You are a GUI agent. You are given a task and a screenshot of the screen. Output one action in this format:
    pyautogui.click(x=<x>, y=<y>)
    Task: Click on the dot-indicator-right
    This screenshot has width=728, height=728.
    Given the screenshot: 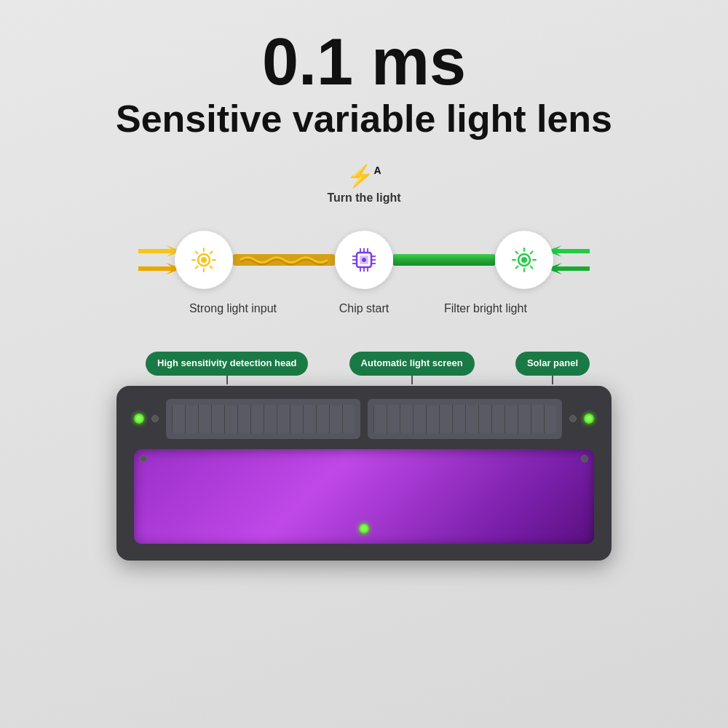 What is the action you would take?
    pyautogui.click(x=589, y=419)
    